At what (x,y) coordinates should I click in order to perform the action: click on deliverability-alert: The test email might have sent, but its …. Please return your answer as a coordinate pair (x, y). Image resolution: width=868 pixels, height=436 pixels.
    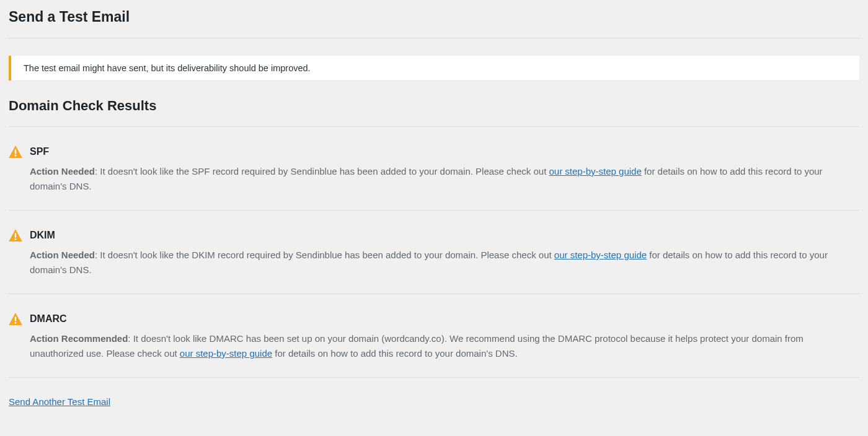
    Looking at the image, I should click on (434, 68).